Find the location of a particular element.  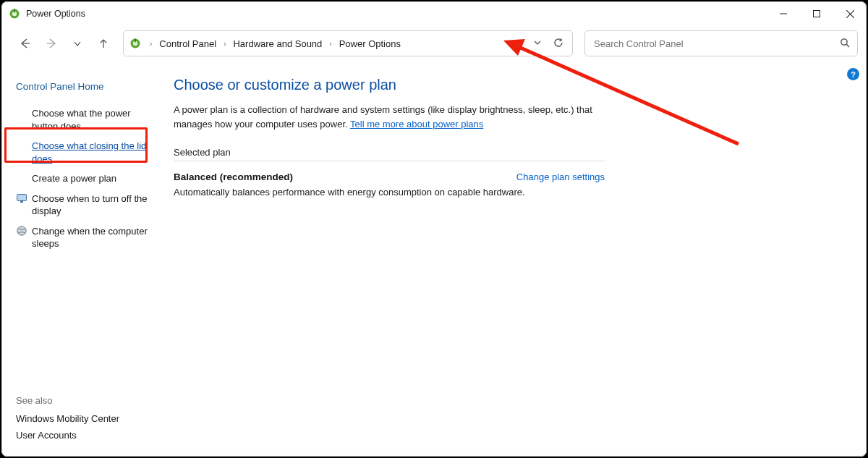

sidebar-link-label: Choose what the power button does is located at coordinates (90, 120).